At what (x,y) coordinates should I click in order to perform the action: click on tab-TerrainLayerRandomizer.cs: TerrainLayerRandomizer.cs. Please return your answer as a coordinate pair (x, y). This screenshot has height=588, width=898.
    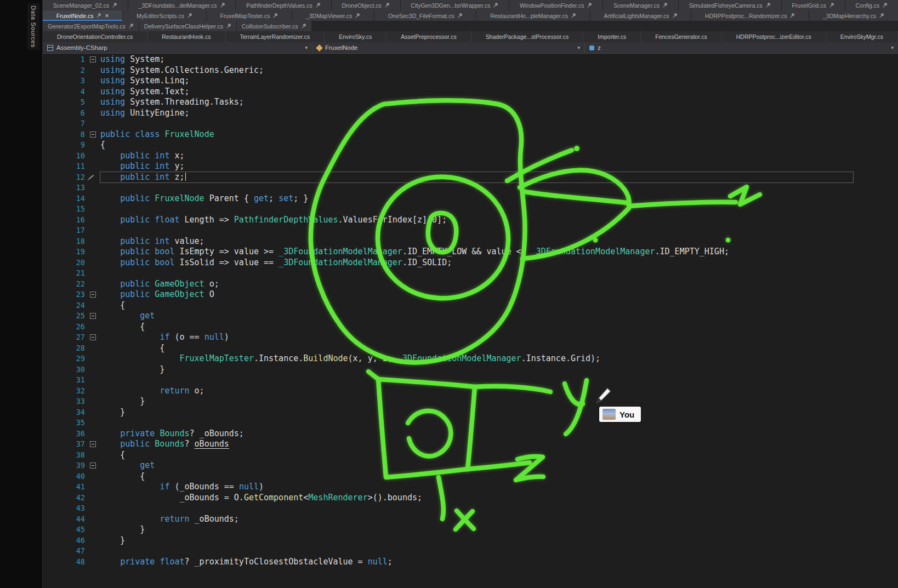
    Looking at the image, I should click on (275, 37).